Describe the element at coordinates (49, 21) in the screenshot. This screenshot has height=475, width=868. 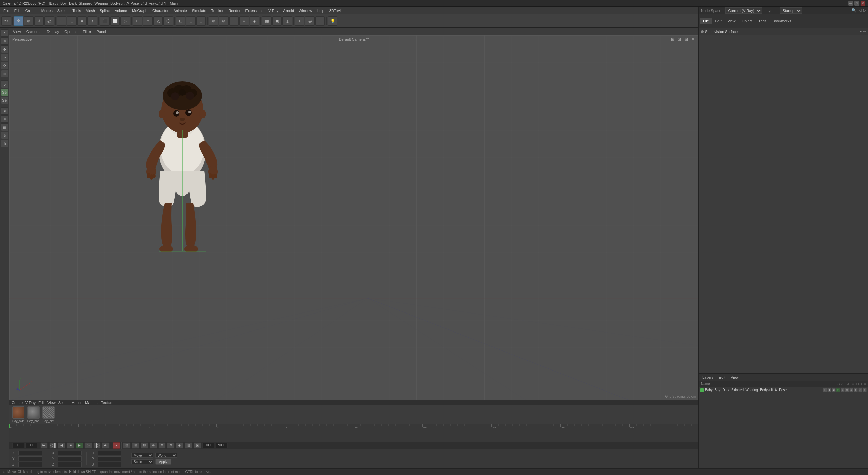
I see `select-all-button: ◎` at that location.